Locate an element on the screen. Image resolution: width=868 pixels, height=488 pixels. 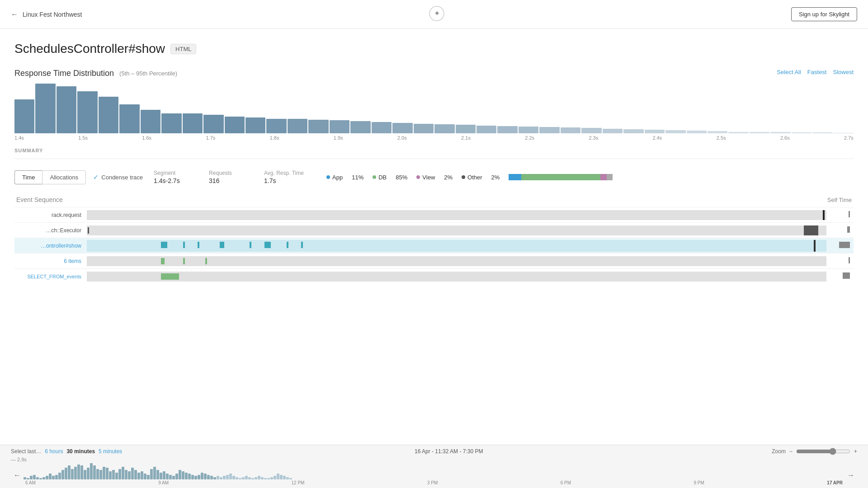
controller-label: …ontroller#show is located at coordinates (51, 246).